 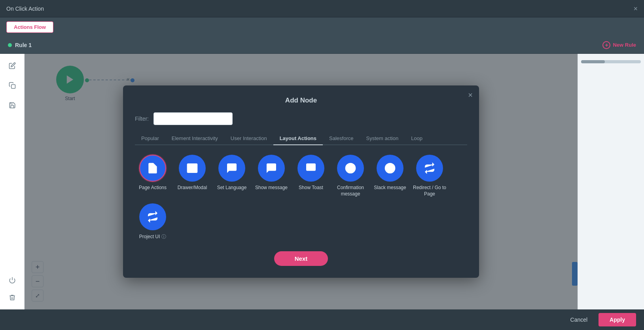 I want to click on trash-icon, so click(x=12, y=298).